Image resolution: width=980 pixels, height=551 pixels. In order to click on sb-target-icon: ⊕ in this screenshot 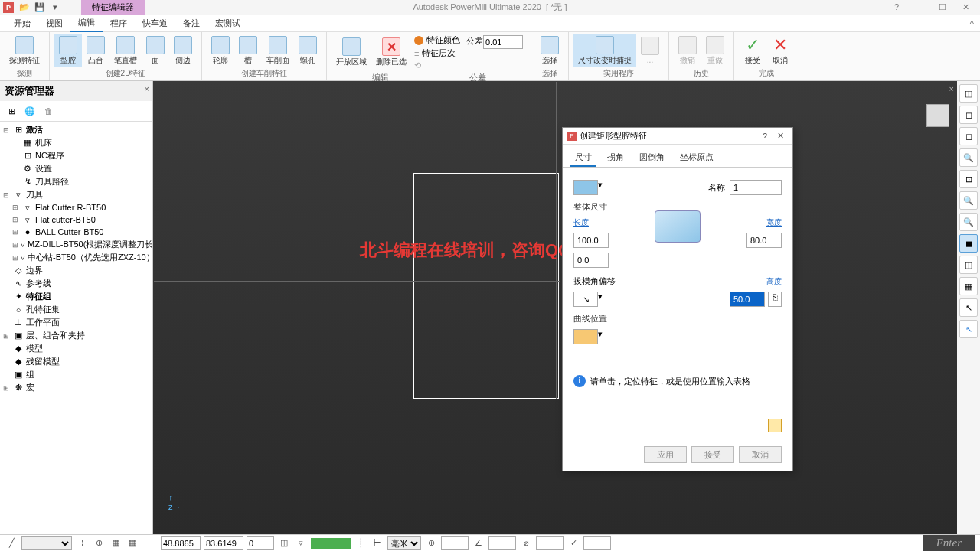, I will do `click(431, 543)`.